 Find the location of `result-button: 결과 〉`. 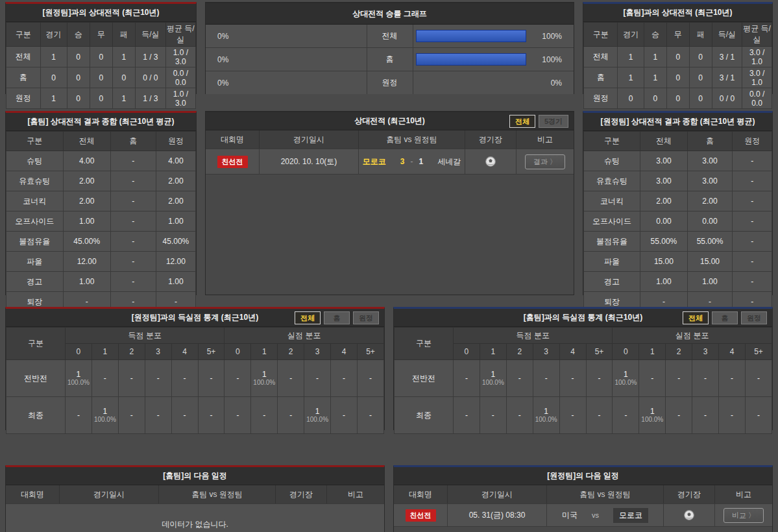

result-button: 결과 〉 is located at coordinates (545, 162).